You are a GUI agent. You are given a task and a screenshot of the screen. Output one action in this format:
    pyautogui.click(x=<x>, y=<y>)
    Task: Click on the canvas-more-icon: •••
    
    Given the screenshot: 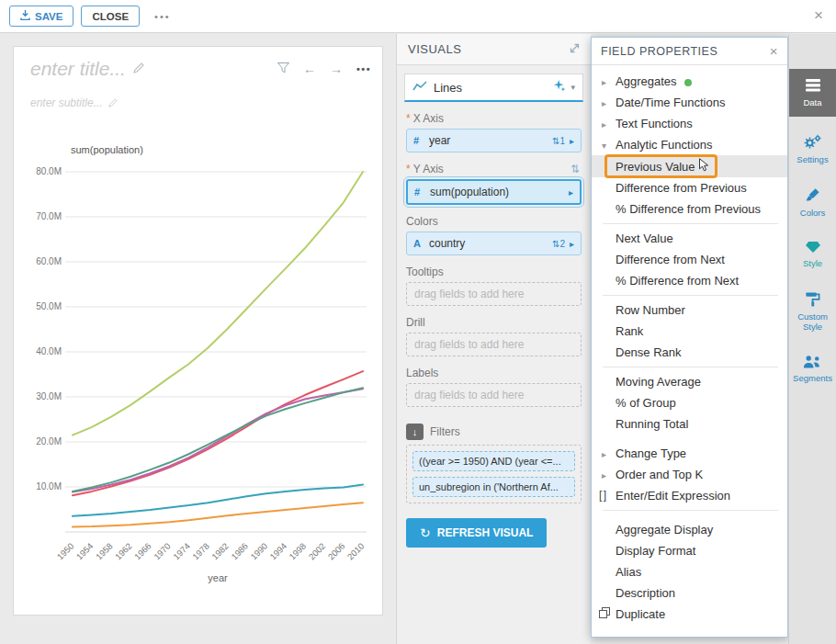 What is the action you would take?
    pyautogui.click(x=364, y=69)
    